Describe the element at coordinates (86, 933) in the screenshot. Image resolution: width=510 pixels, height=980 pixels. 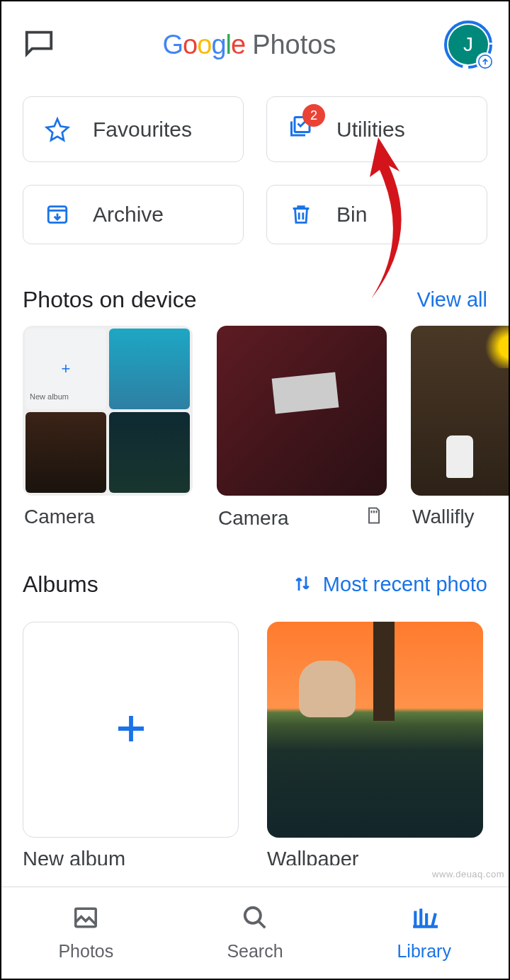
I see `nav-photos: Photos` at that location.